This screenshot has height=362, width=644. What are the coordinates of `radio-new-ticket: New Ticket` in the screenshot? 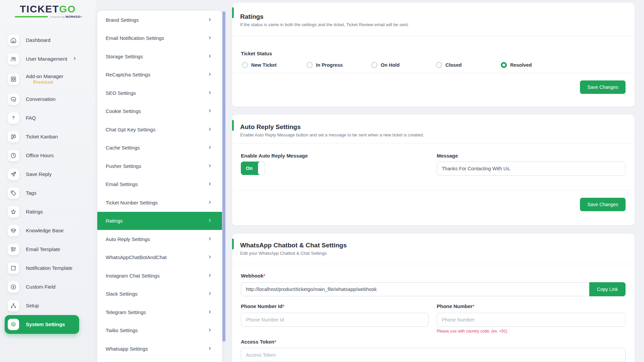 It's located at (274, 65).